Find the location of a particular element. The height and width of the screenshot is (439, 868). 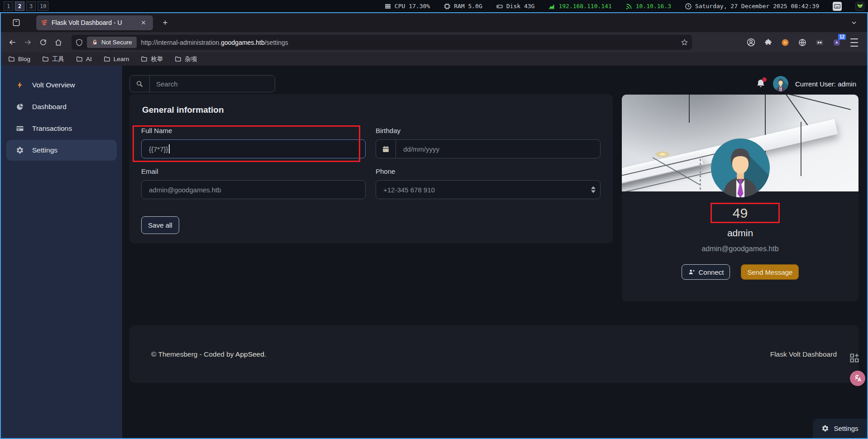

system-status-bar: 1 2 3 10 CPU 17.30% RAM 5.0G Disk 43G 19… is located at coordinates (434, 6).